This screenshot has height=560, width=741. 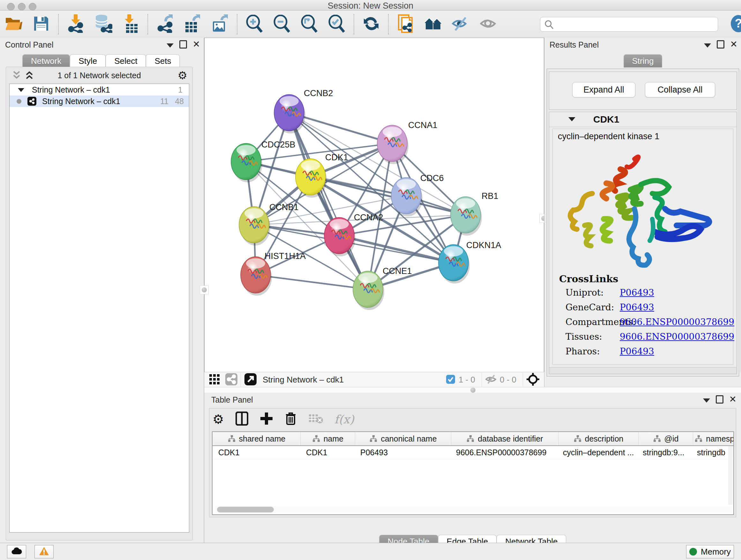 What do you see at coordinates (76, 24) in the screenshot?
I see `import-network-button` at bounding box center [76, 24].